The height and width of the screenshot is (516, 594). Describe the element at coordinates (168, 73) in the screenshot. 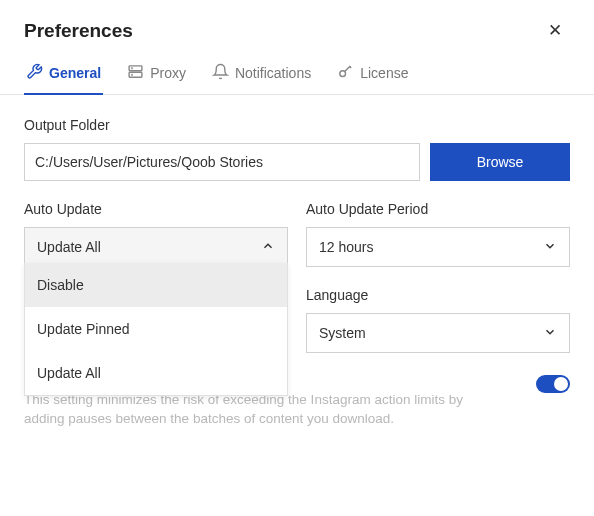

I see `tab-label: Proxy` at that location.